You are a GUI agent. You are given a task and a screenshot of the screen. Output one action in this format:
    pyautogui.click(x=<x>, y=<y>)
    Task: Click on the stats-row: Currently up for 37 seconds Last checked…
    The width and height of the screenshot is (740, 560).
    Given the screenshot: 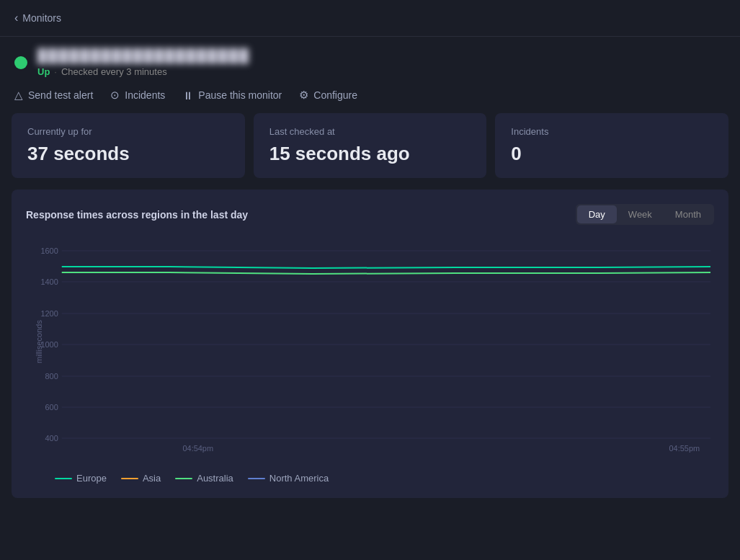 What is the action you would take?
    pyautogui.click(x=370, y=151)
    